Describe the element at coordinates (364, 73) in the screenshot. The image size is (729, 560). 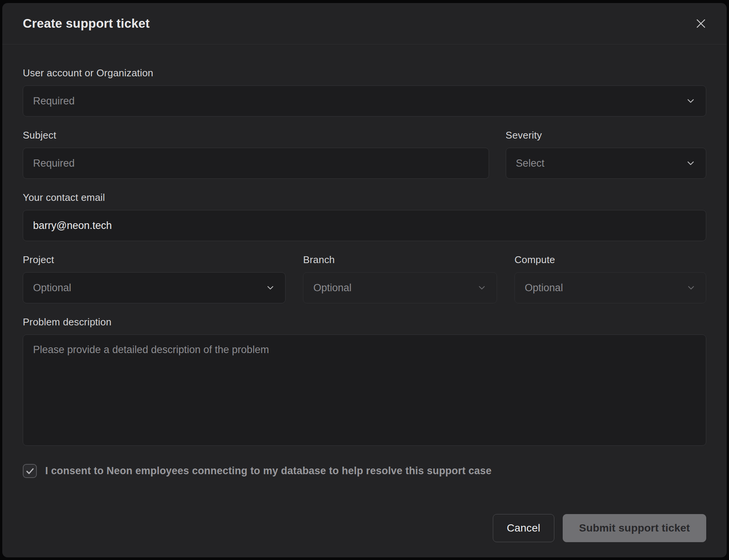
I see `account-label: User account or Organization` at that location.